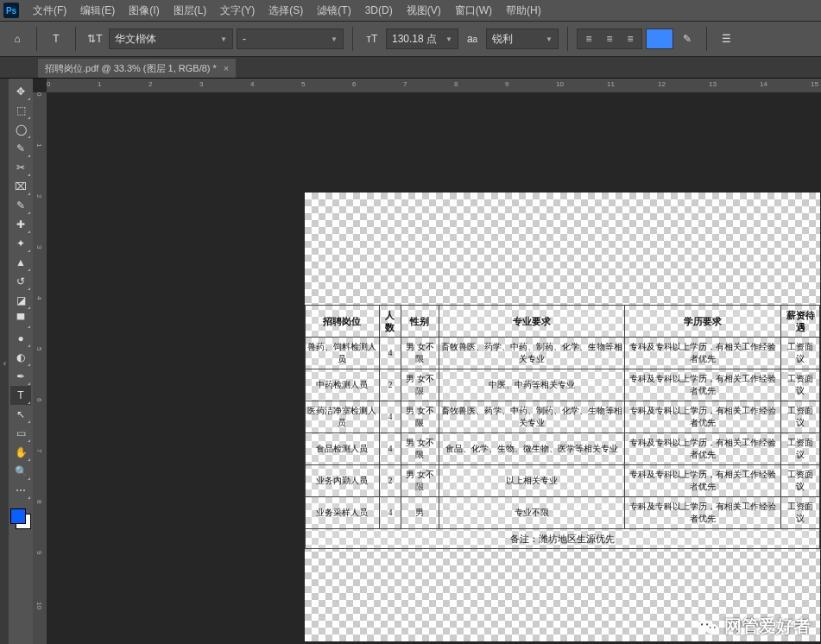 The image size is (821, 644). Describe the element at coordinates (532, 321) in the screenshot. I see `table-header: 专业要求` at that location.